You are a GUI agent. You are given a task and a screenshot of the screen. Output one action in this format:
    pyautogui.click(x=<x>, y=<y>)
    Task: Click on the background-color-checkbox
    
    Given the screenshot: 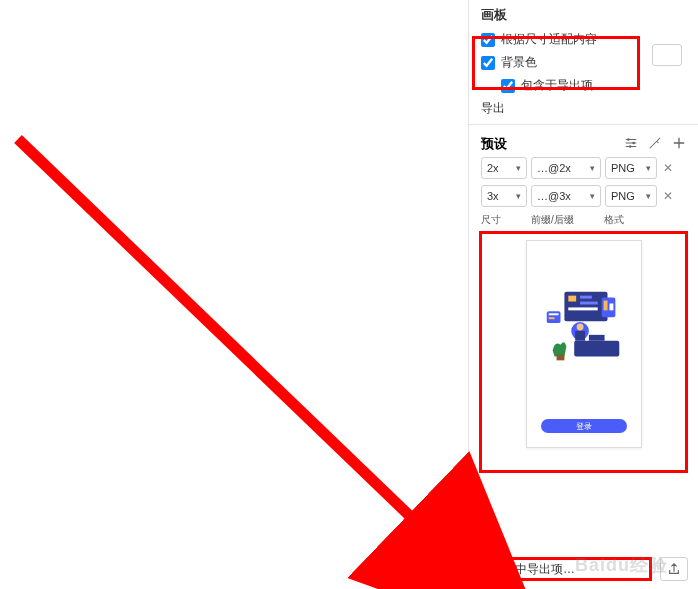 What is the action you would take?
    pyautogui.click(x=488, y=63)
    